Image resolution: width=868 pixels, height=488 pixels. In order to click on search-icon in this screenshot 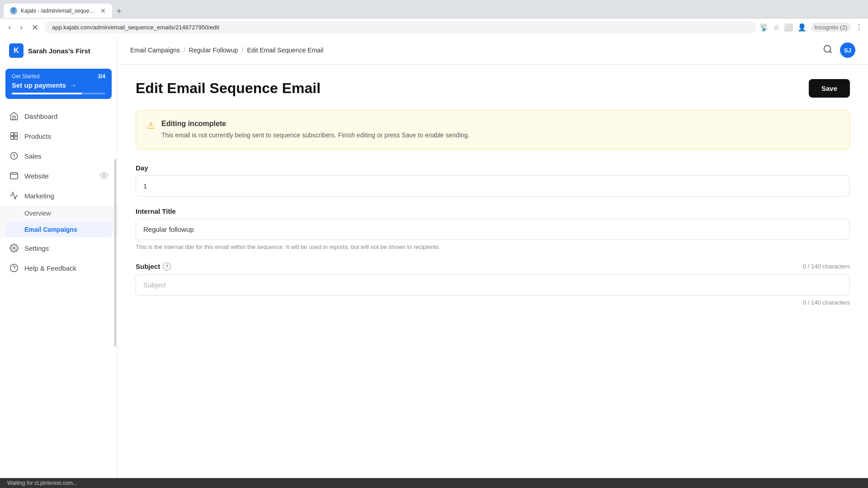, I will do `click(828, 51)`.